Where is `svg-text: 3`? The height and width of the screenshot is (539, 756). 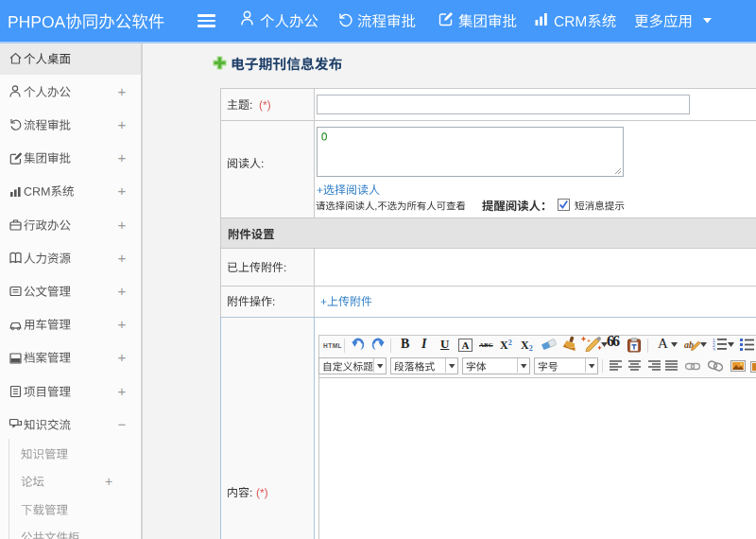
svg-text: 3 is located at coordinates (714, 349).